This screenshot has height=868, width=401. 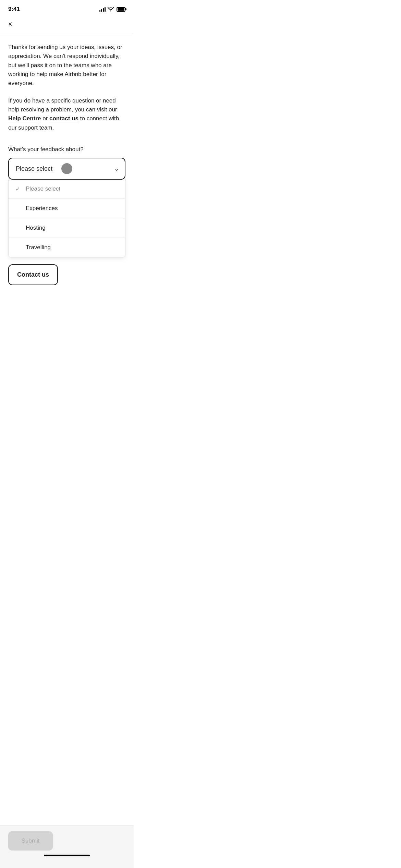 I want to click on dropdown-option-hosting: Hosting, so click(x=67, y=228).